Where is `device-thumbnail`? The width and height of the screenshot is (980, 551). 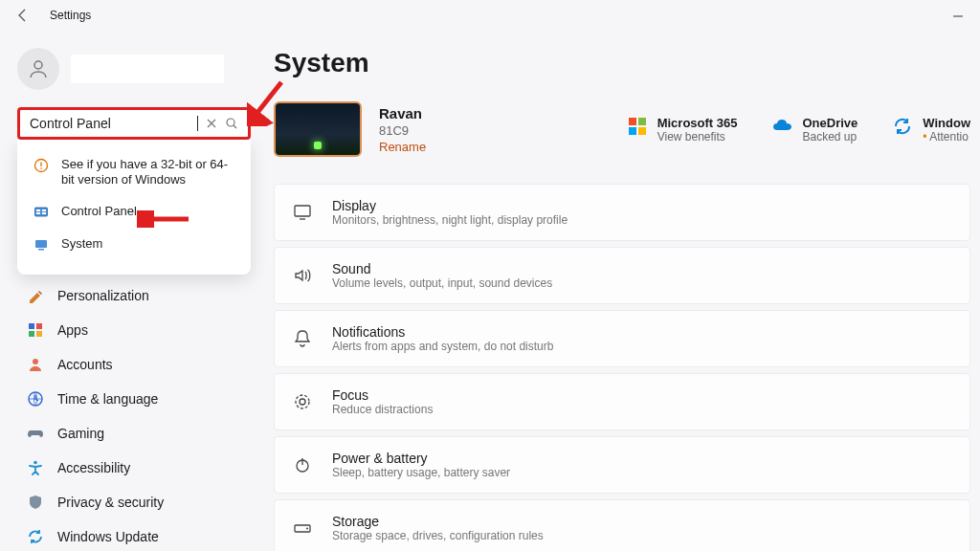 device-thumbnail is located at coordinates (318, 129).